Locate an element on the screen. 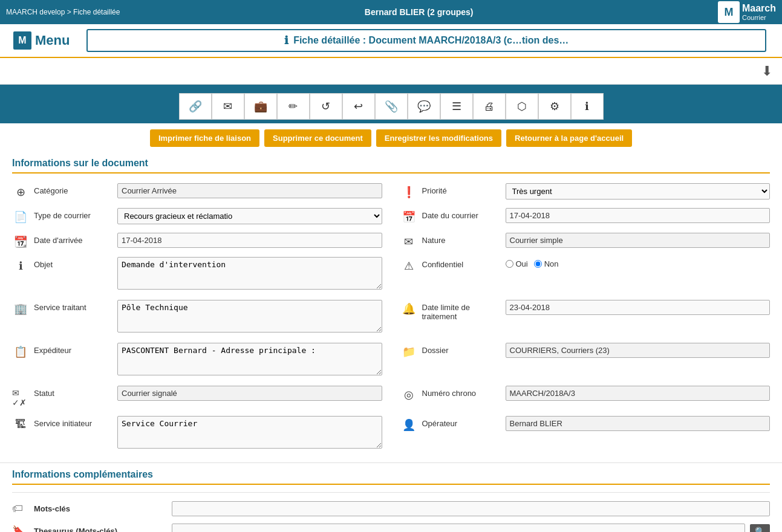  service-traitant-textarea: Pôle Technique is located at coordinates (250, 316).